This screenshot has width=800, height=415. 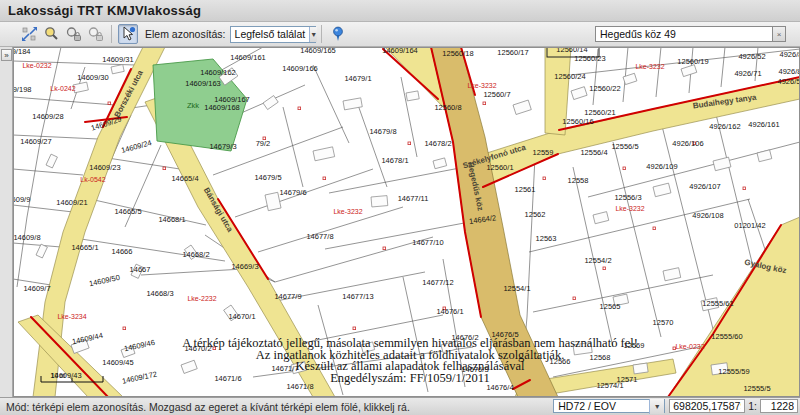 What do you see at coordinates (222, 146) in the screenshot?
I see `parcel-label: 14679/3` at bounding box center [222, 146].